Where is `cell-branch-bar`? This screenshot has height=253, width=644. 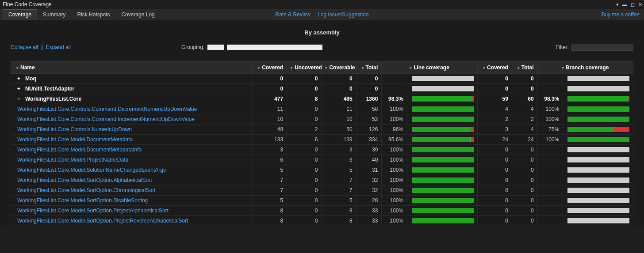
cell-branch-bar is located at coordinates (598, 191).